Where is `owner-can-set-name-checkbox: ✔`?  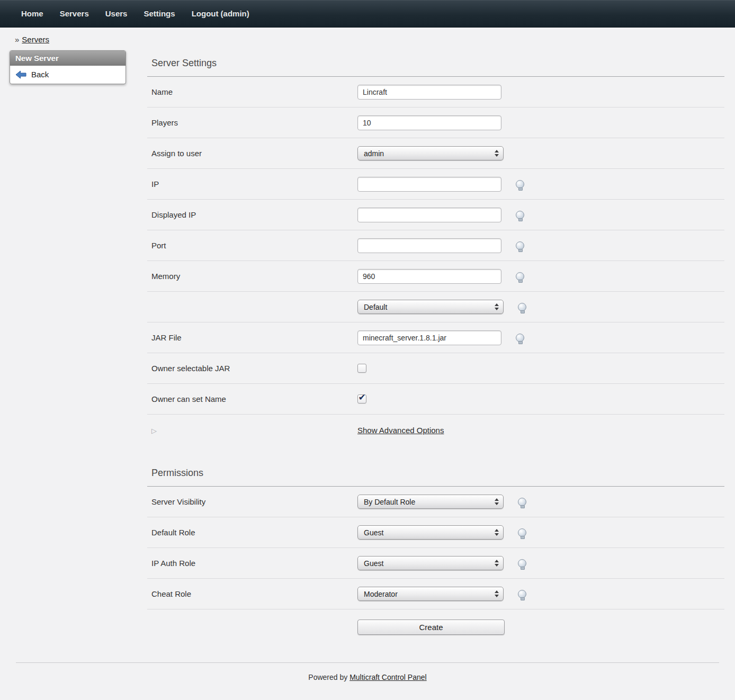 owner-can-set-name-checkbox: ✔ is located at coordinates (362, 399).